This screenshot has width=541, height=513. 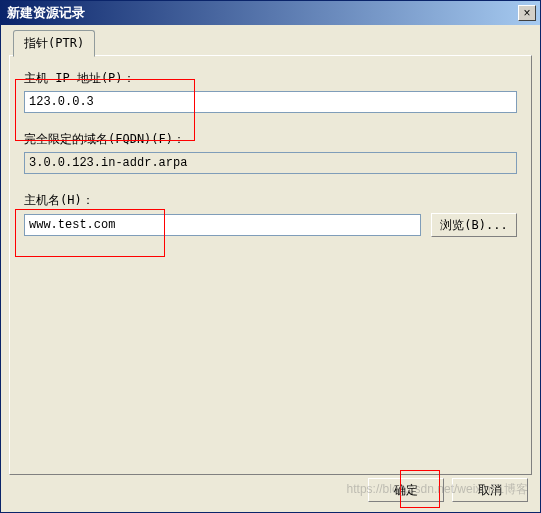 What do you see at coordinates (270, 92) in the screenshot?
I see `field-ip: 主机 IP 地址(P)：` at bounding box center [270, 92].